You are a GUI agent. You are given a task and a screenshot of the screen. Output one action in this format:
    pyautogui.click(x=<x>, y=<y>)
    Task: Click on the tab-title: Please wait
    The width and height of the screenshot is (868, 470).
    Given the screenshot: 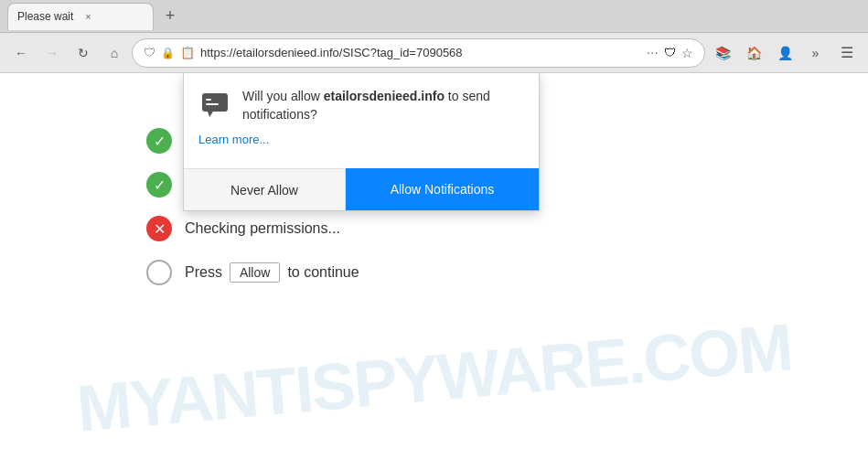 What is the action you would take?
    pyautogui.click(x=46, y=16)
    